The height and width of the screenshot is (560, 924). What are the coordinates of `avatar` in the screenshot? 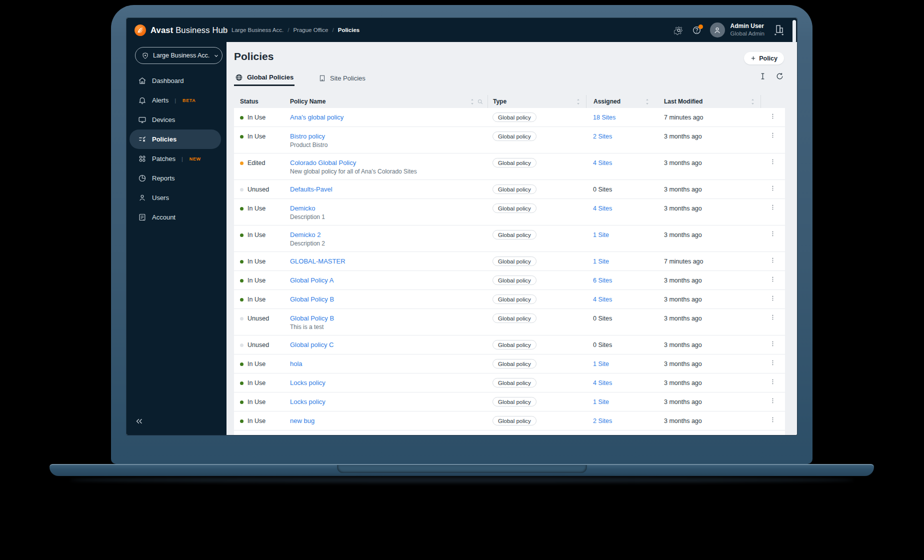 It's located at (718, 30).